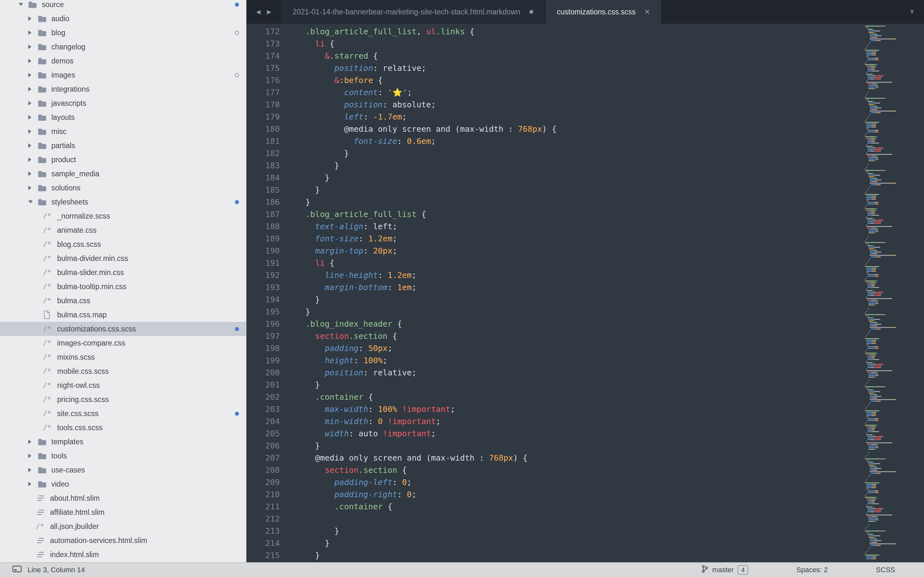  Describe the element at coordinates (263, 385) in the screenshot. I see `line-number: 201` at that location.